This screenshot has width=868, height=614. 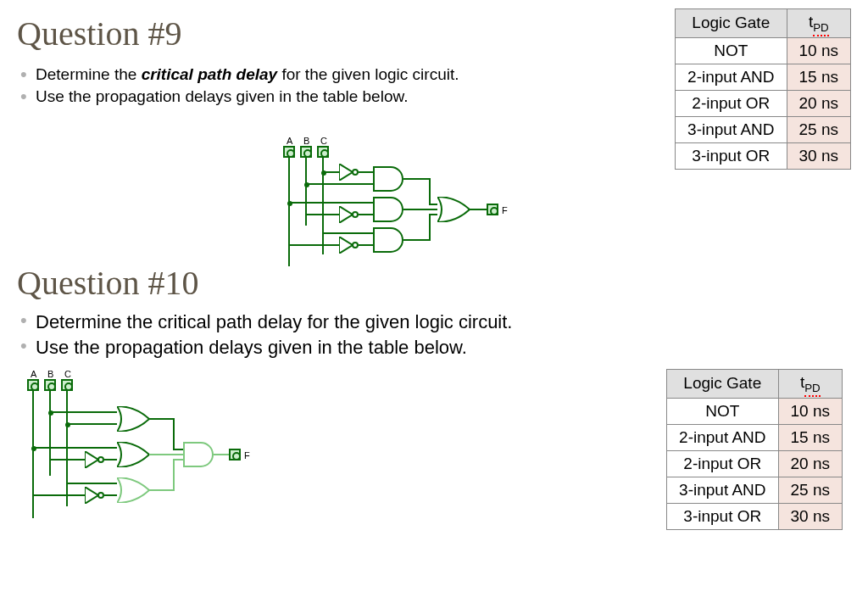 I want to click on cell-gate: 2-input OR, so click(x=731, y=103).